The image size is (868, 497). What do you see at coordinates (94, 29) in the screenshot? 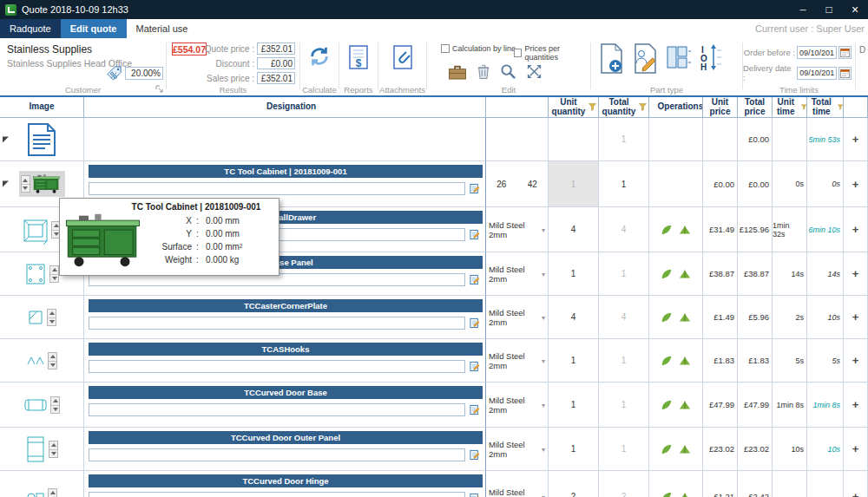
I see `tab-edit-quote: Edit quote` at bounding box center [94, 29].